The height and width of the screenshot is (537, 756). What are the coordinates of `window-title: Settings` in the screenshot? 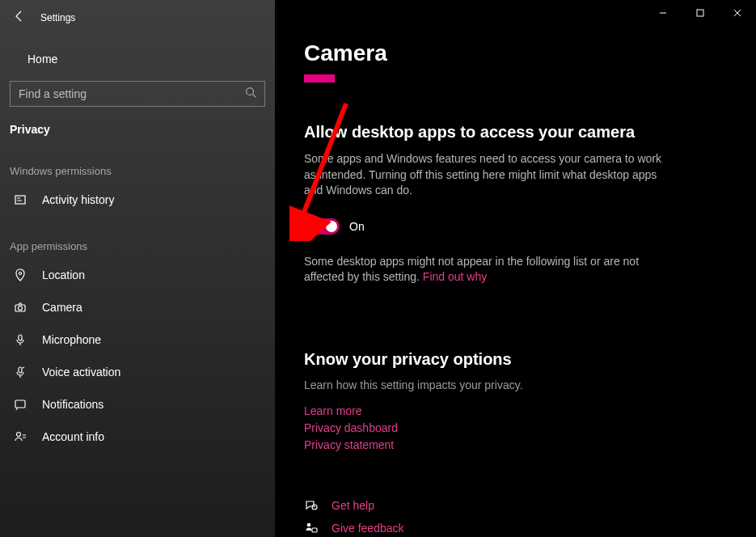 It's located at (58, 18).